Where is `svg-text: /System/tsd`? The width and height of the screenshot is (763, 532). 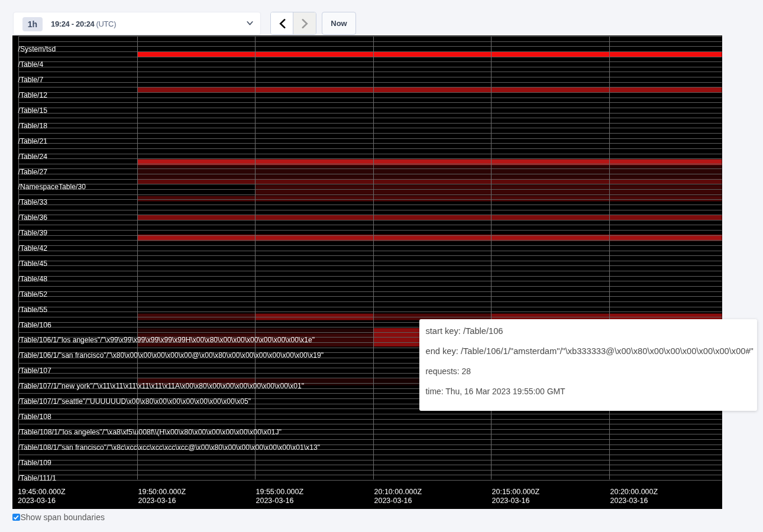
svg-text: /System/tsd is located at coordinates (37, 49).